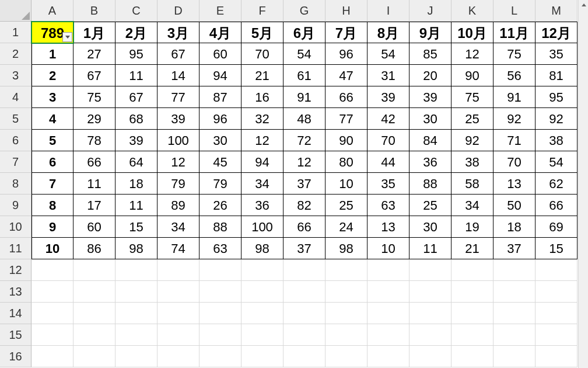  I want to click on row-label: 9, so click(52, 227).